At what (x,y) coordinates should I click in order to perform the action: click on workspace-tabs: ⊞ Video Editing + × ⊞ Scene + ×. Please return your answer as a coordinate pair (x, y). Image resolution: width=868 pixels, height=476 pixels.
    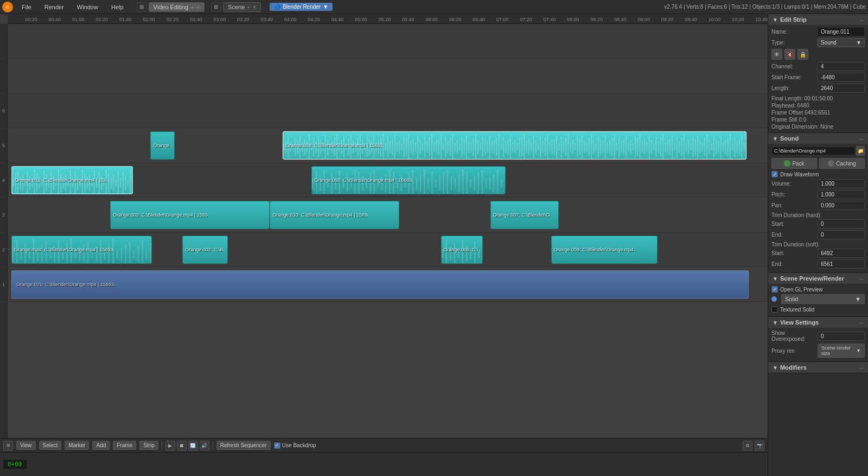
    Looking at the image, I should click on (199, 7).